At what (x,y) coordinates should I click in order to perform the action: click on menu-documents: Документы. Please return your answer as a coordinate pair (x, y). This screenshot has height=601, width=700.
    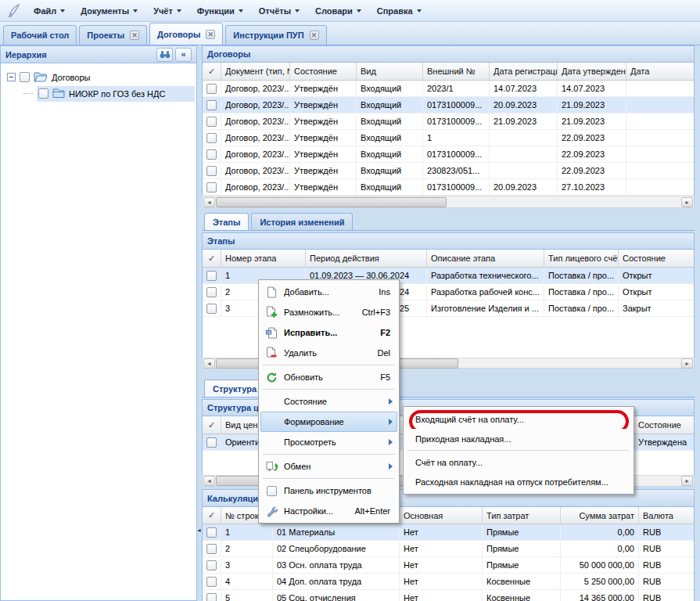
    Looking at the image, I should click on (109, 11).